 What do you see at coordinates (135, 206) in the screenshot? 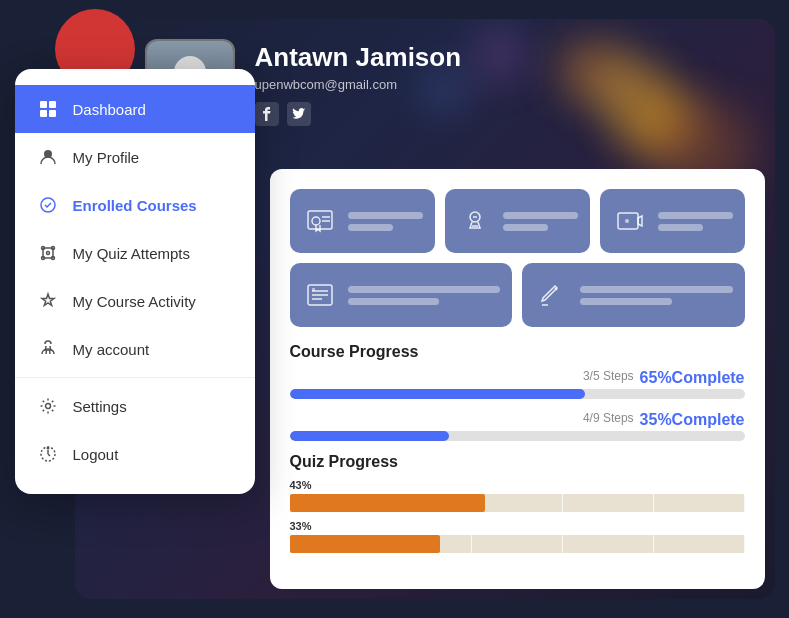
I see `sidebar-label-enrolled-courses: Enrolled Courses` at bounding box center [135, 206].